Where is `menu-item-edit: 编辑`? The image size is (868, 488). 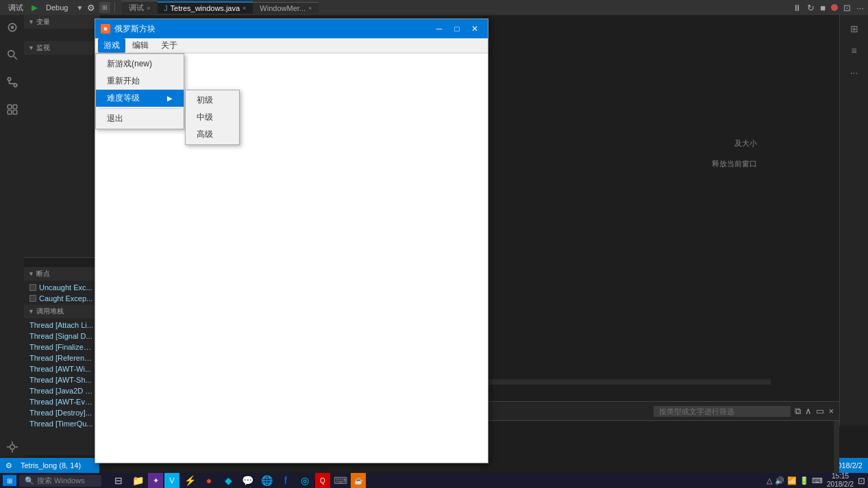
menu-item-edit: 编辑 is located at coordinates (140, 45).